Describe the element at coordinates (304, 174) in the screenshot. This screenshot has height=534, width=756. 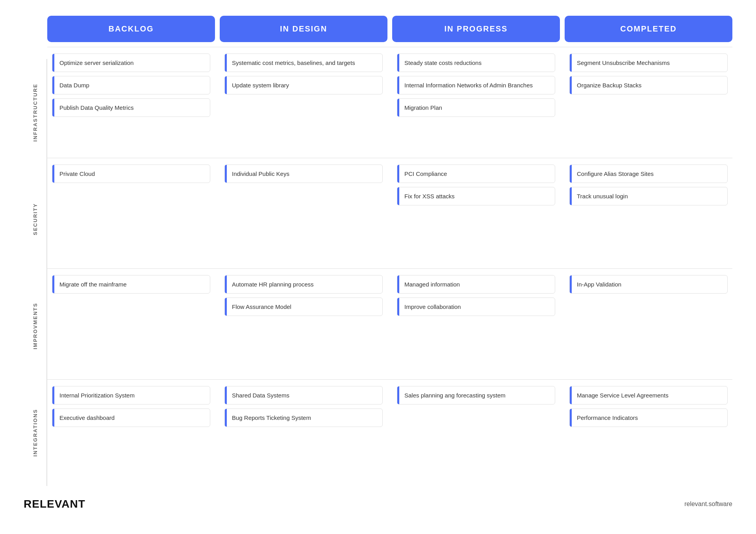
I see `card-security-in-design-0: Individual Public Keys` at that location.